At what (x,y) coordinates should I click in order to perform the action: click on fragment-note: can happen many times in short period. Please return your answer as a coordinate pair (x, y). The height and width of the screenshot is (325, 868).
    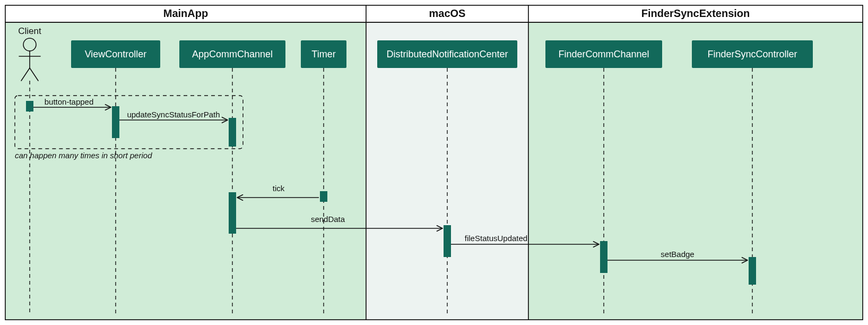
    Looking at the image, I should click on (84, 155).